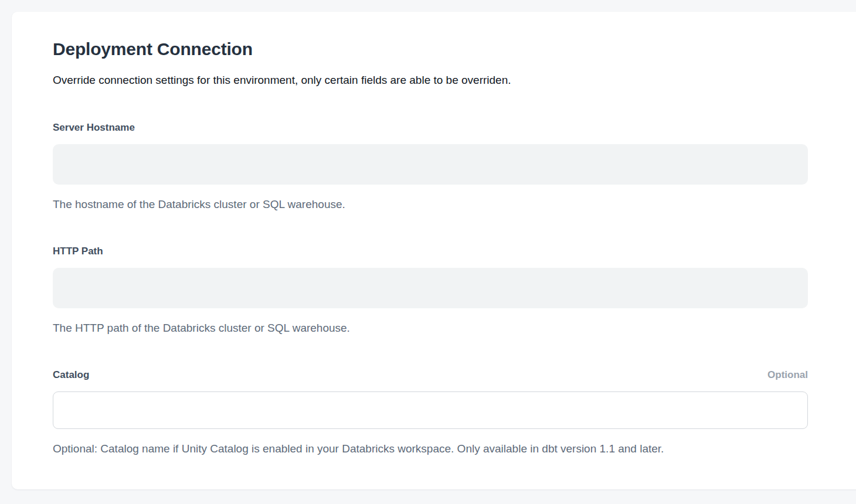 This screenshot has height=504, width=856. I want to click on http-path-label: HTTP Path, so click(78, 251).